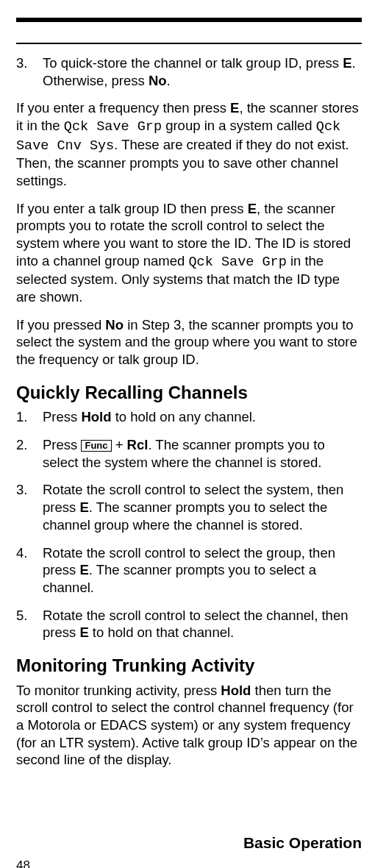 The image size is (375, 868). What do you see at coordinates (189, 144) in the screenshot?
I see `paragraph: If you enter a frequency then press E, t…` at bounding box center [189, 144].